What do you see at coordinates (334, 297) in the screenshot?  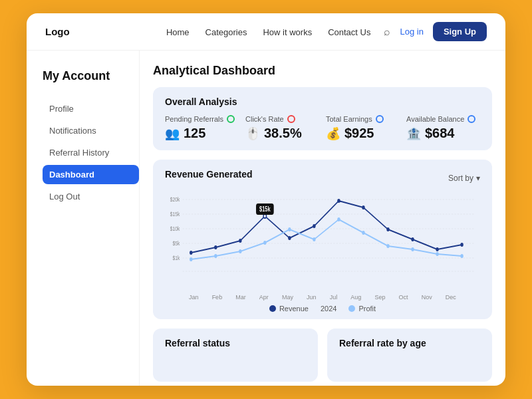 I see `x-label-jul: Jul` at bounding box center [334, 297].